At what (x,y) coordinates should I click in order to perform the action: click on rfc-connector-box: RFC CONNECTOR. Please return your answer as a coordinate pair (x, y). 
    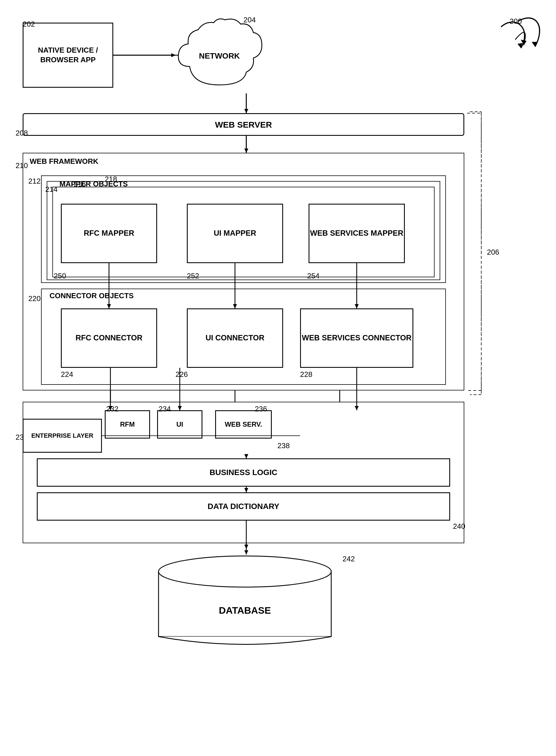
    Looking at the image, I should click on (109, 338).